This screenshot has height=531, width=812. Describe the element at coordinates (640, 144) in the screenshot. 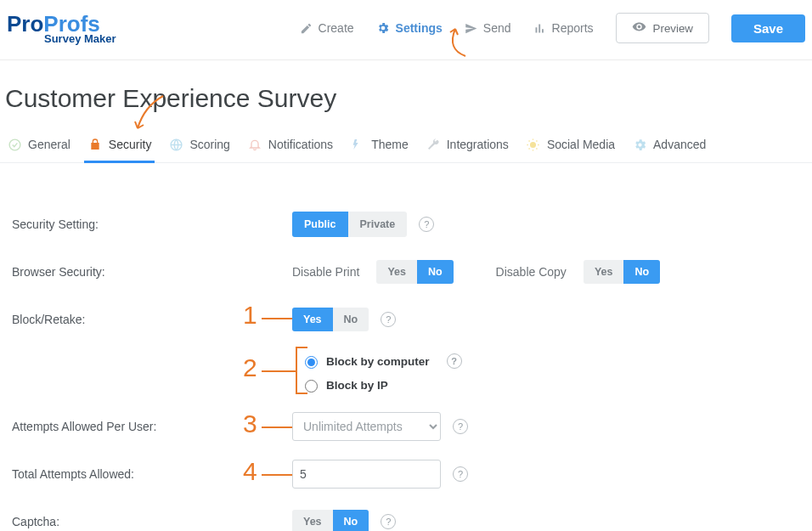

I see `cog-icon` at that location.